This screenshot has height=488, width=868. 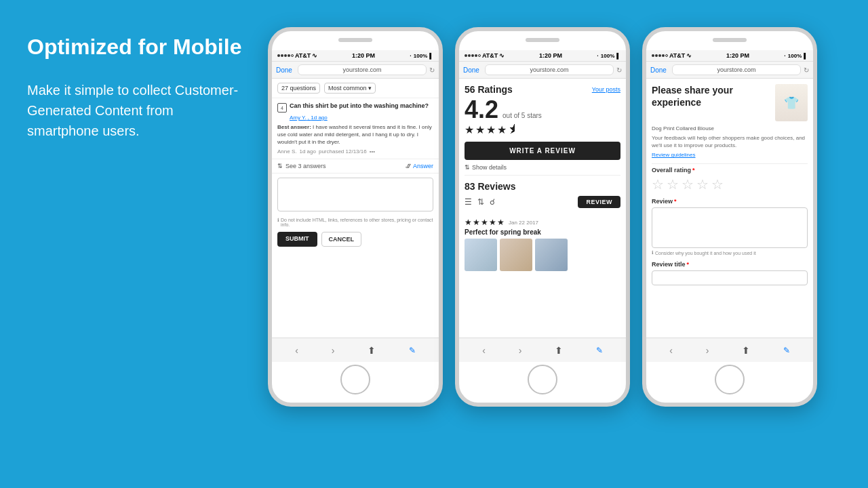 What do you see at coordinates (658, 184) in the screenshot?
I see `input-star-1: ☆` at bounding box center [658, 184].